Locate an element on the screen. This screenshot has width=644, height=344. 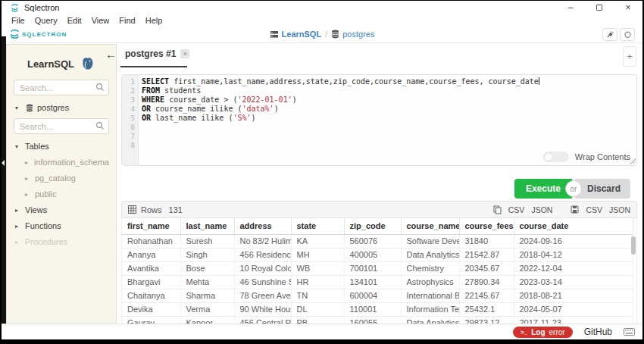
log-error-button: >_ Log error is located at coordinates (542, 332).